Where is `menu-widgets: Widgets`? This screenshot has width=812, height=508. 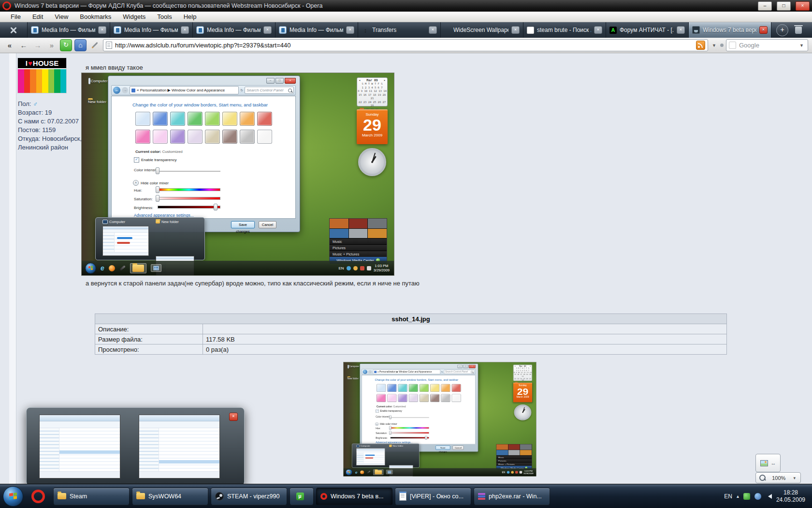
menu-widgets: Widgets is located at coordinates (134, 16).